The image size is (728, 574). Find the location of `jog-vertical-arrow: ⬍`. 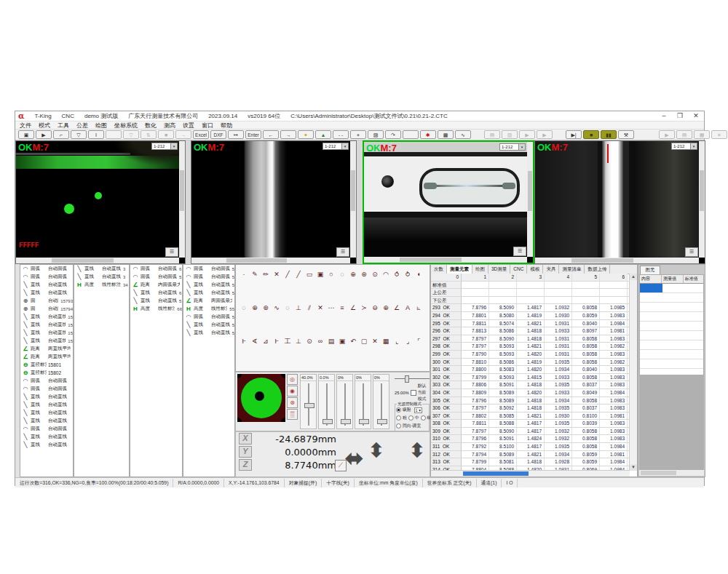

jog-vertical-arrow: ⬍ is located at coordinates (376, 451).